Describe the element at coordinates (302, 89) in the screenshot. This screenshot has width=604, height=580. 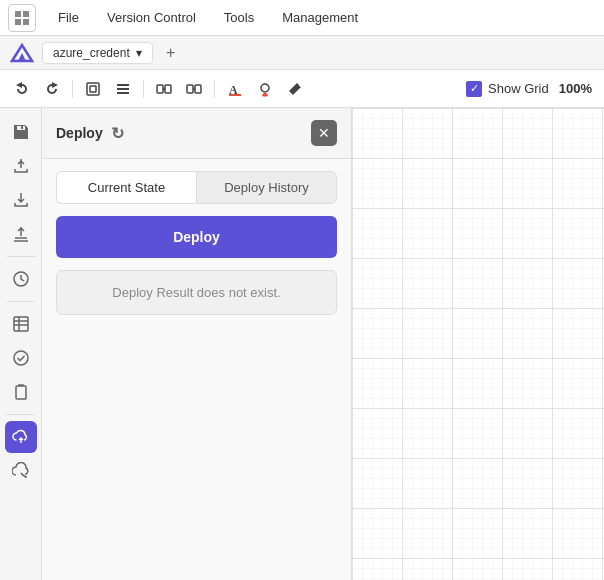
I see `toolbar: A Show Grid 100%` at that location.